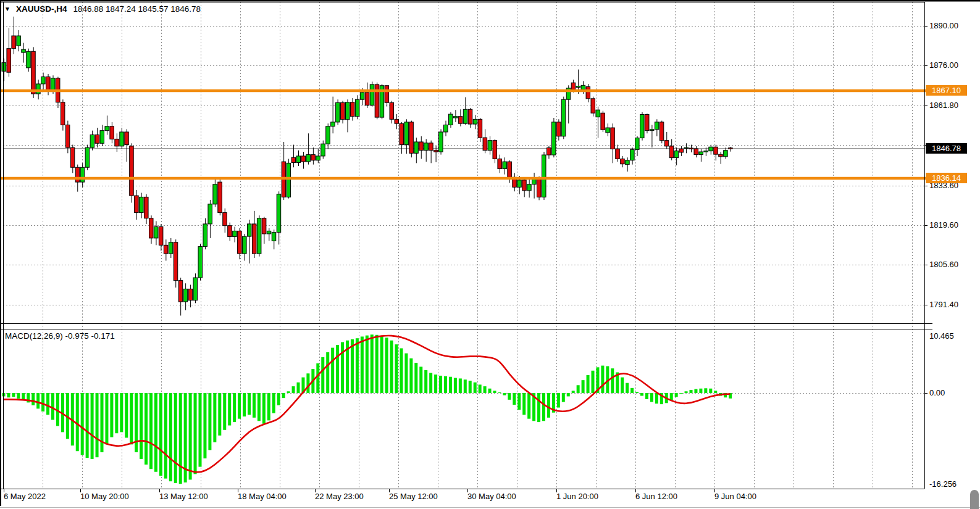 This screenshot has height=509, width=980. What do you see at coordinates (184, 497) in the screenshot?
I see `time-tick-label: 13 May 12:00` at bounding box center [184, 497].